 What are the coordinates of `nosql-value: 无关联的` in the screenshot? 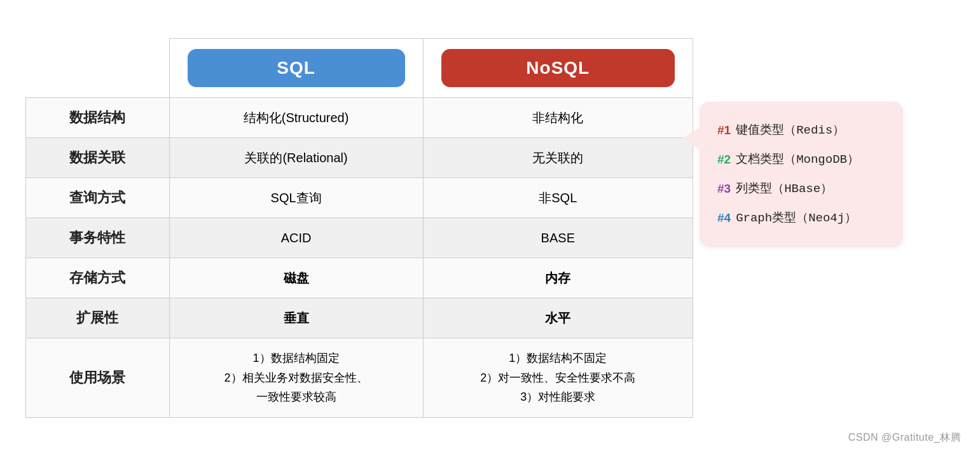 It's located at (558, 158).